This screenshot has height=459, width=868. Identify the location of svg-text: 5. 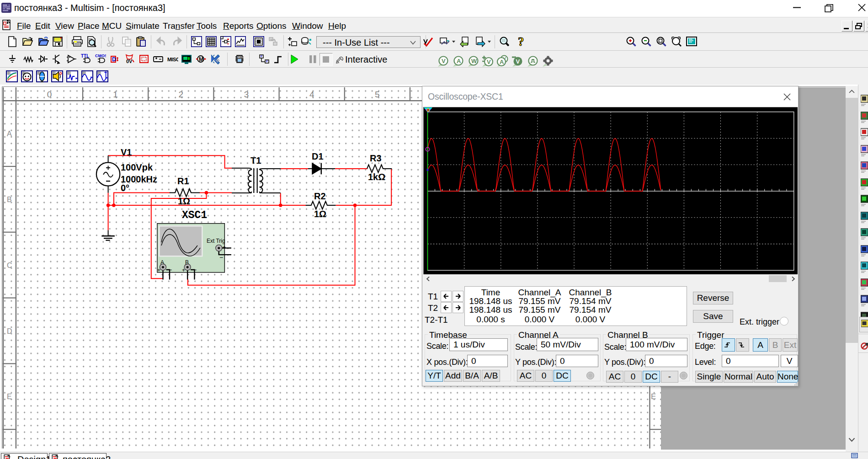
(378, 94).